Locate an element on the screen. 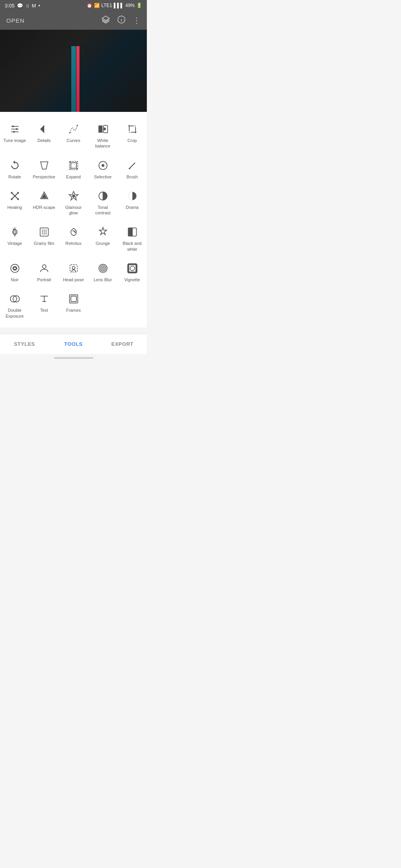 This screenshot has width=401, height=868. tool-crop: Crop is located at coordinates (132, 136).